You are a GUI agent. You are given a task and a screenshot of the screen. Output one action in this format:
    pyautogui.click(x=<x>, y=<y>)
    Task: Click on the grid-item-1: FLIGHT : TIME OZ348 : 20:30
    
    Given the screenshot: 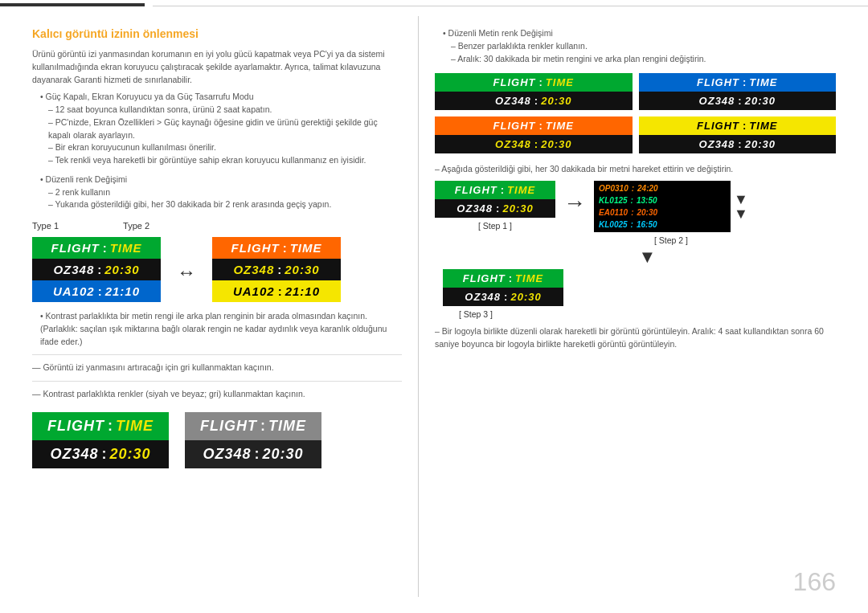 What is the action you would take?
    pyautogui.click(x=534, y=92)
    